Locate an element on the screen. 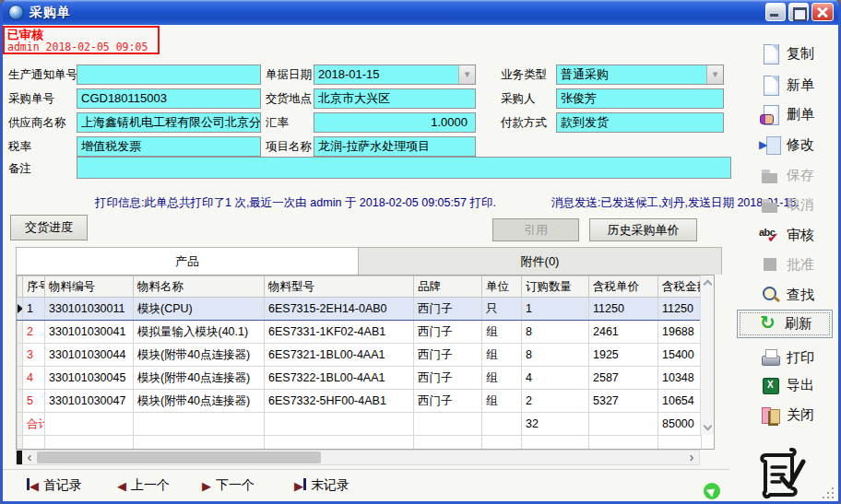 Image resolution: width=841 pixels, height=504 pixels. search-button: 查找 is located at coordinates (787, 295).